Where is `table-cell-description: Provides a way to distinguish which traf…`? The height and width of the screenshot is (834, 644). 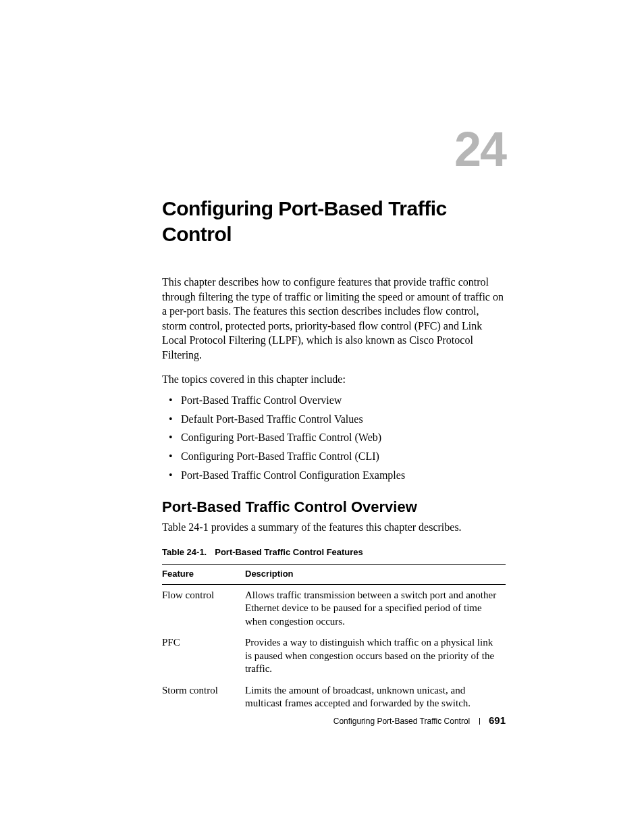
table-cell-description: Provides a way to distinguish which traf… is located at coordinates (375, 656).